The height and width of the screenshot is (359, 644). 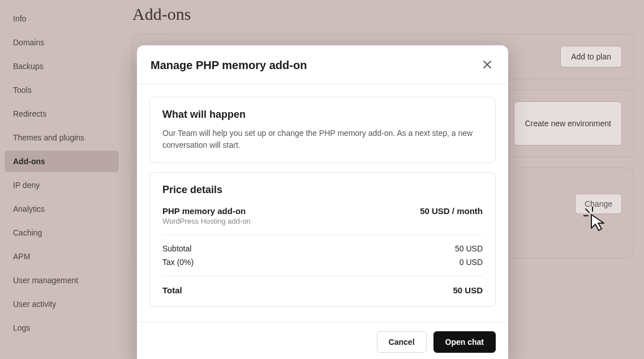 What do you see at coordinates (323, 190) in the screenshot?
I see `price-details-heading: Price details` at bounding box center [323, 190].